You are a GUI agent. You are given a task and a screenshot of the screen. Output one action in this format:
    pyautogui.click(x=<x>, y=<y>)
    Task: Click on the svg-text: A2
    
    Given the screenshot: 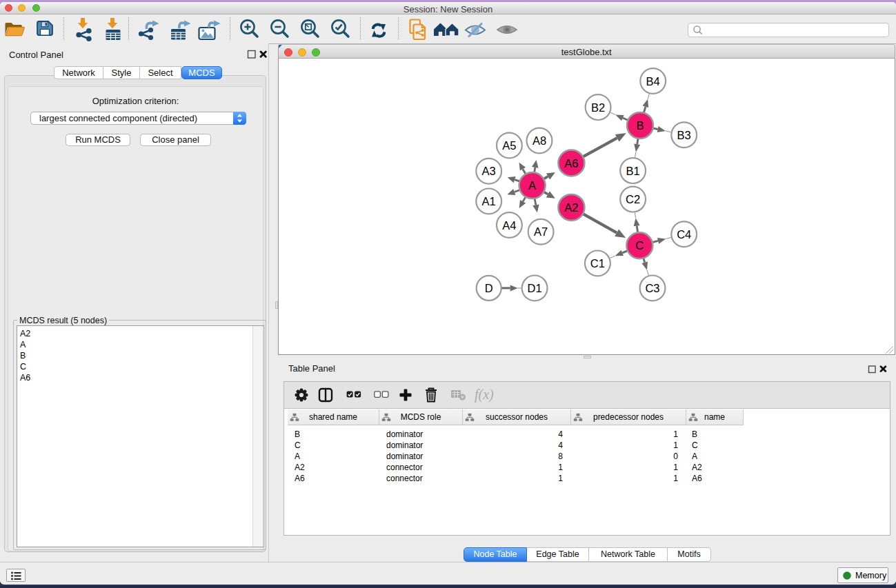 What is the action you would take?
    pyautogui.click(x=571, y=207)
    